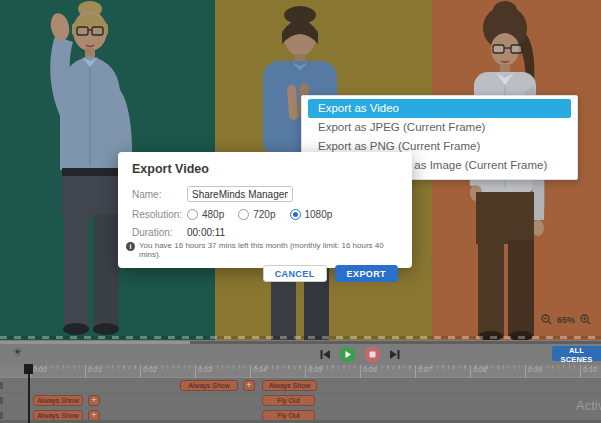  What do you see at coordinates (396, 342) in the screenshot?
I see `scrollbar-thumb` at bounding box center [396, 342].